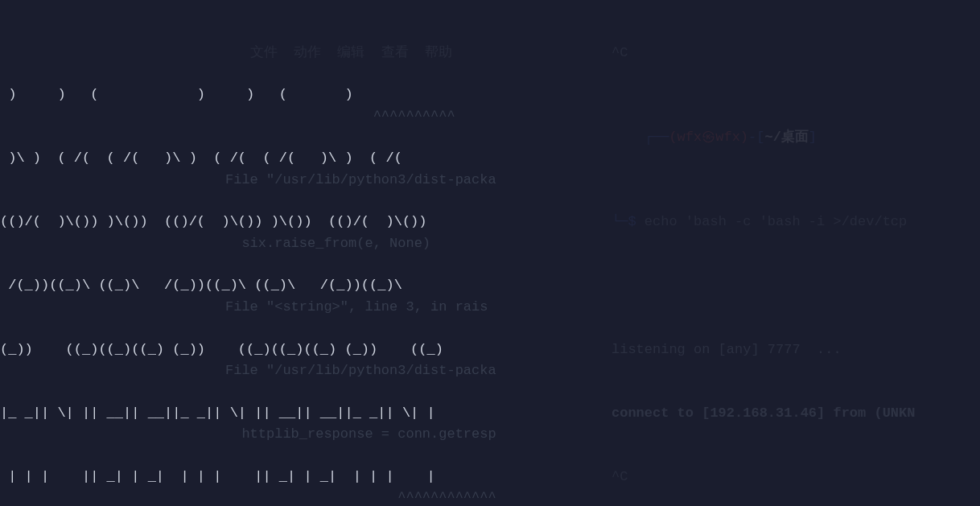 Image resolution: width=980 pixels, height=506 pixels. What do you see at coordinates (398, 286) in the screenshot?
I see `ascii-art-line: /(_))((_)\ ((_)\ /(_))((_)\ ((_)\ /(_))(…` at bounding box center [398, 286].